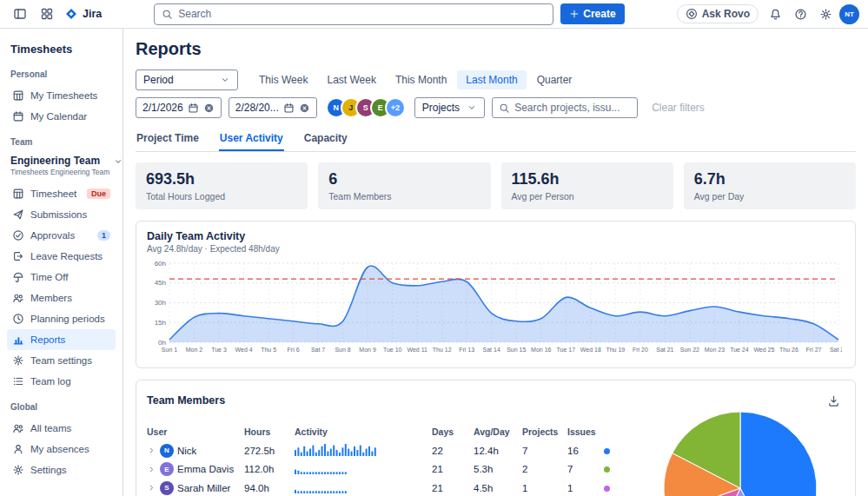  Describe the element at coordinates (61, 360) in the screenshot. I see `sidebar-item-team-settings: Team settings` at that location.